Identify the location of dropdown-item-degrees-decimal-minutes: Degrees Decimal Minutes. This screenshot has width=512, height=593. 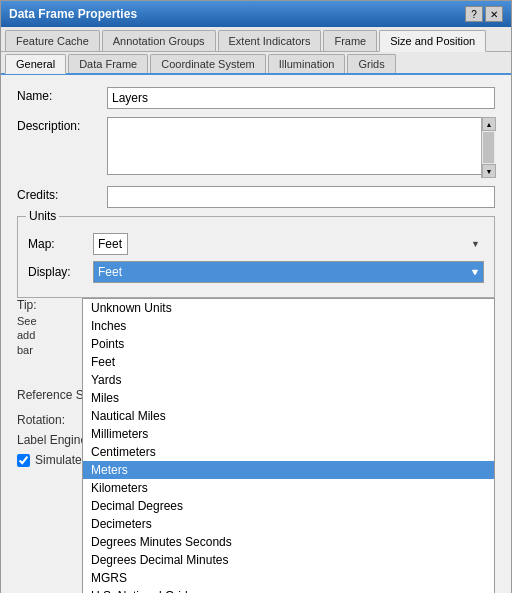
(288, 560).